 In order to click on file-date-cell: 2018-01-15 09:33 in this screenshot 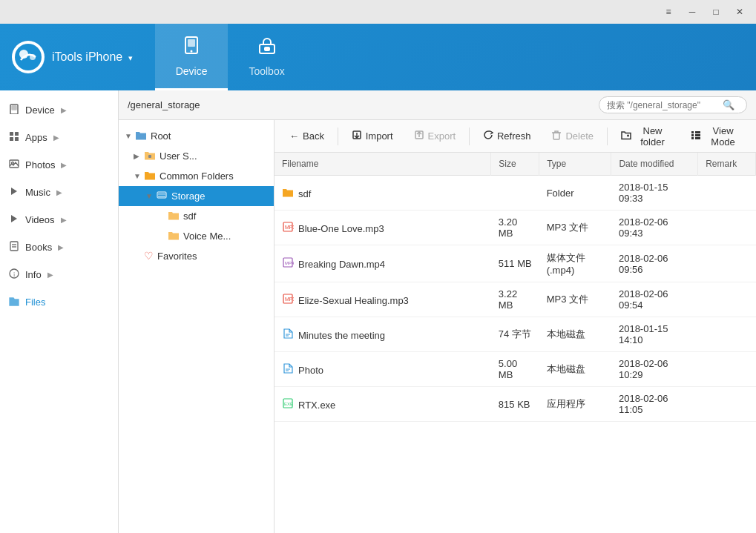, I will do `click(654, 193)`.